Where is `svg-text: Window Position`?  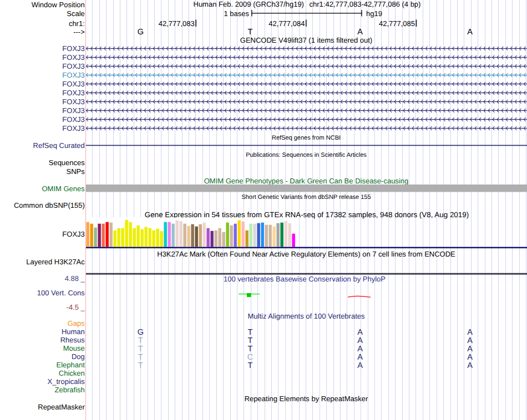 svg-text: Window Position is located at coordinates (58, 4).